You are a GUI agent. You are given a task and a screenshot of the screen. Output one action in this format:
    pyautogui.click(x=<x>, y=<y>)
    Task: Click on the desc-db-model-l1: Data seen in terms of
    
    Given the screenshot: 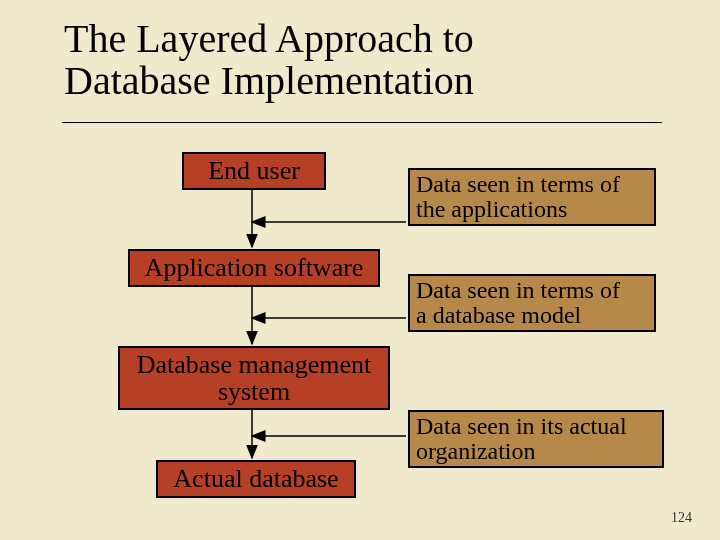 What is the action you would take?
    pyautogui.click(x=518, y=290)
    